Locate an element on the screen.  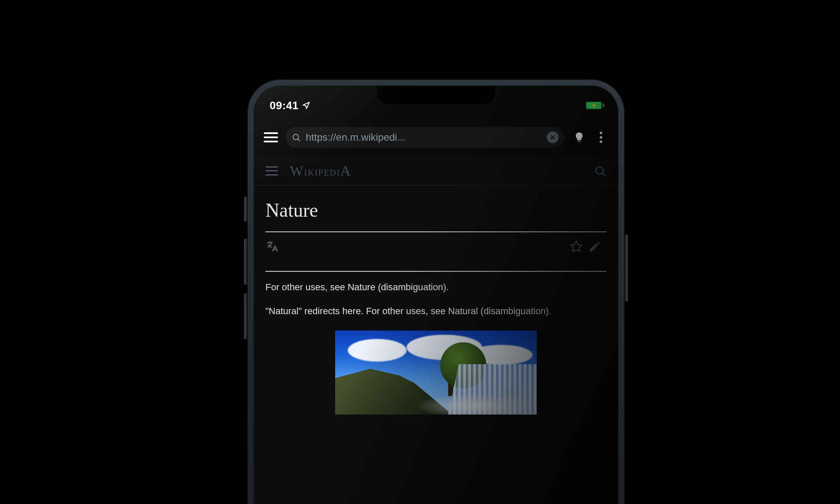
browser-toolbar: https://en.m.wikipedi... is located at coordinates (436, 137).